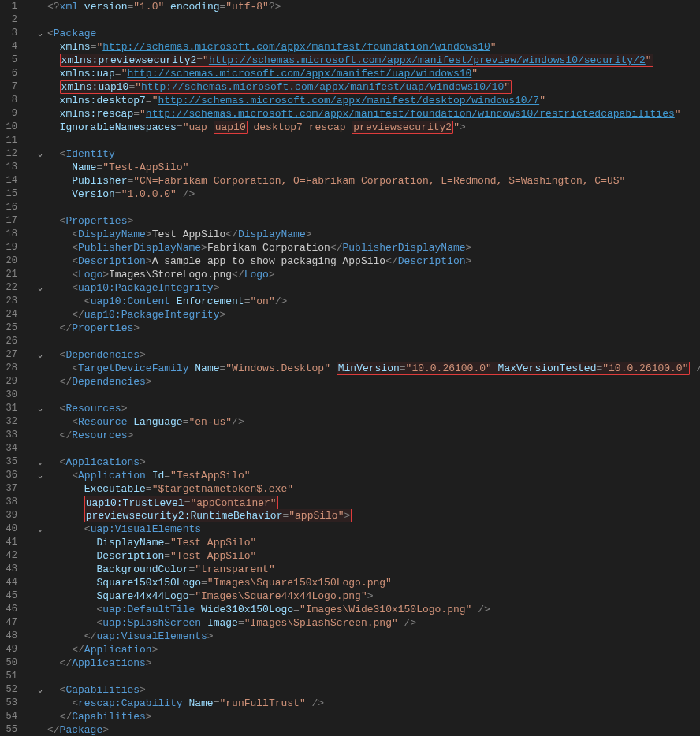 This screenshot has height=736, width=700. What do you see at coordinates (374, 596) in the screenshot?
I see `code-line: Square44x44Logo="Images\Square44x44Logo.…` at bounding box center [374, 596].